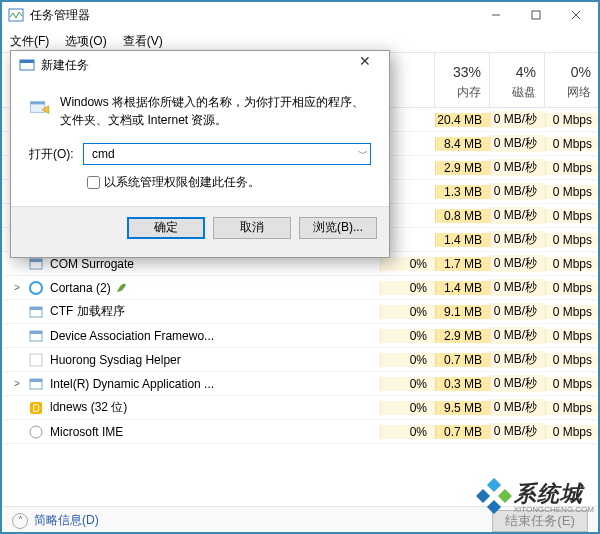  I want to click on admin-checkbox, so click(94, 182).